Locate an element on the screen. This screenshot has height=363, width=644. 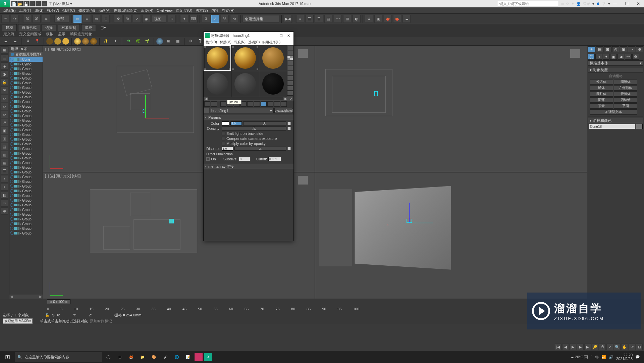
sel12-icon: ◧ is located at coordinates (4, 195).